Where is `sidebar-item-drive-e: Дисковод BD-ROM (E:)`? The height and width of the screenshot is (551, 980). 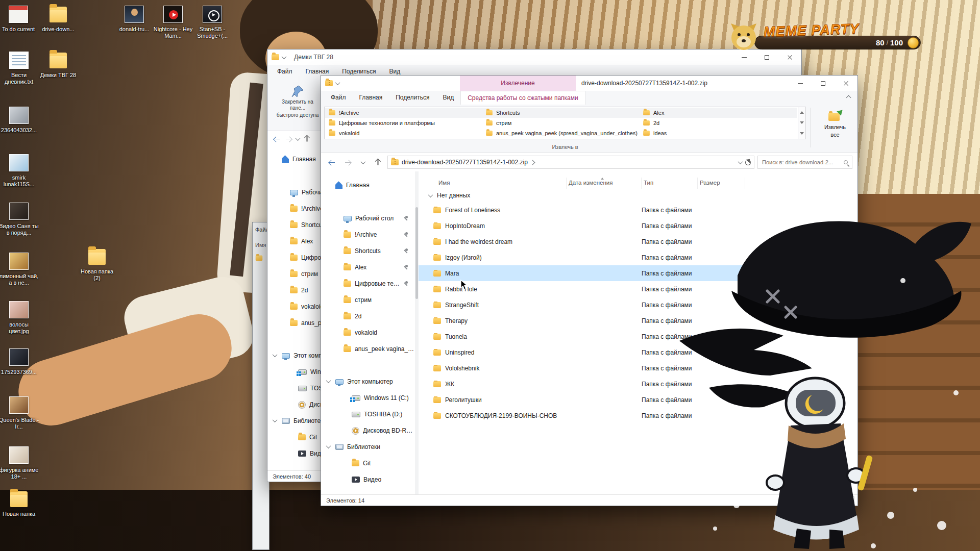
sidebar-item-drive-e: Дисковод BD-ROM (E:) is located at coordinates (368, 431).